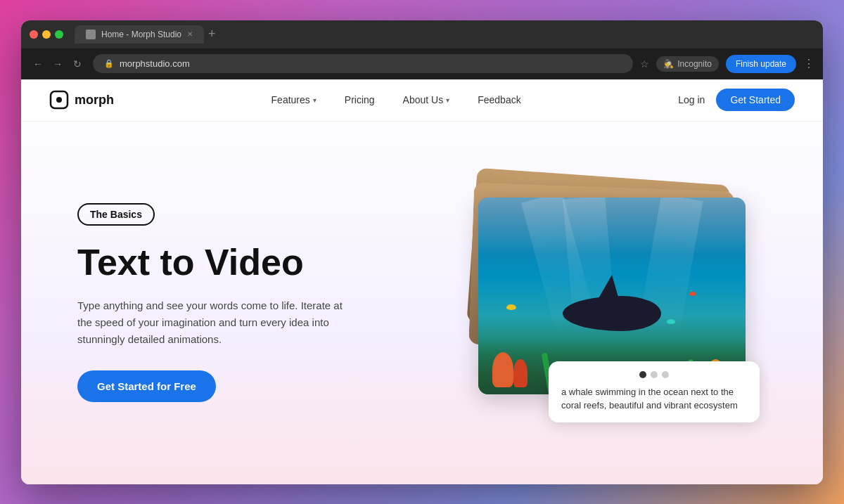 The image size is (844, 504). I want to click on tab-bar: Home - Morph Studio ✕ +, so click(445, 34).